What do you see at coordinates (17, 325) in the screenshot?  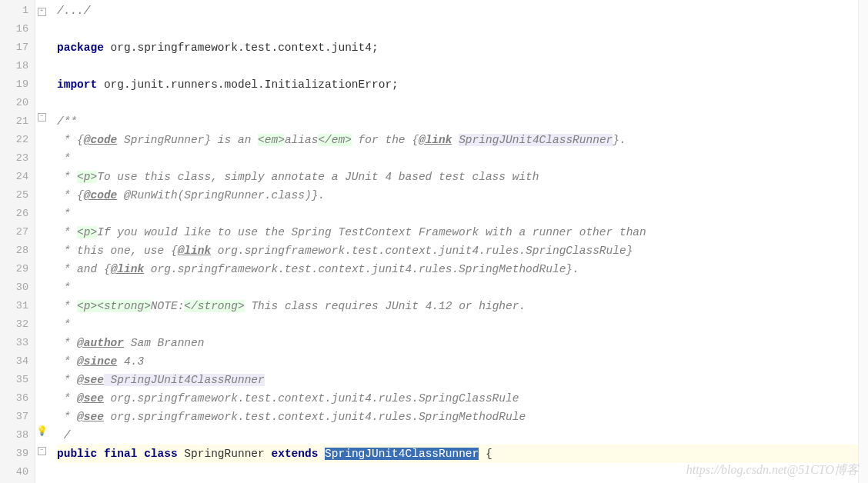 I see `line-number: 32` at bounding box center [17, 325].